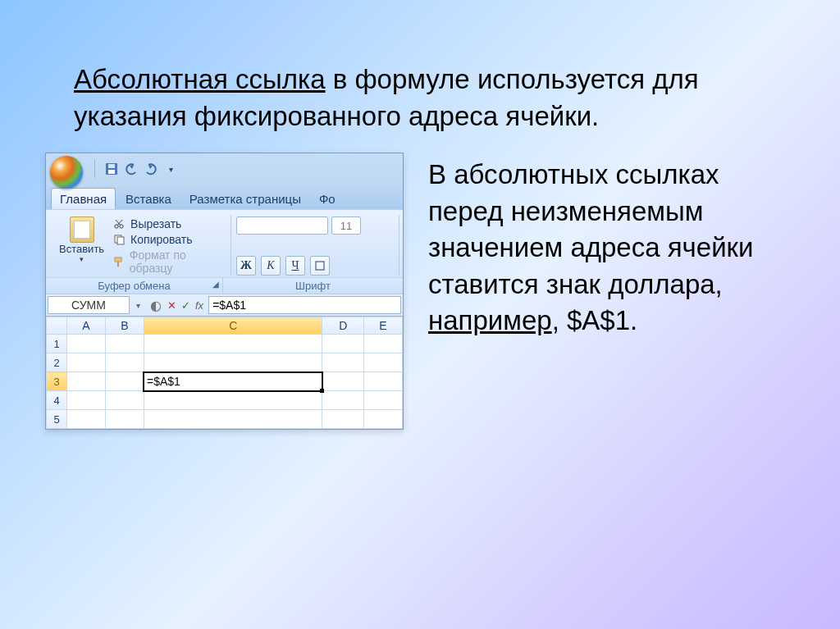  What do you see at coordinates (87, 326) in the screenshot?
I see `col-header-A: A` at bounding box center [87, 326].